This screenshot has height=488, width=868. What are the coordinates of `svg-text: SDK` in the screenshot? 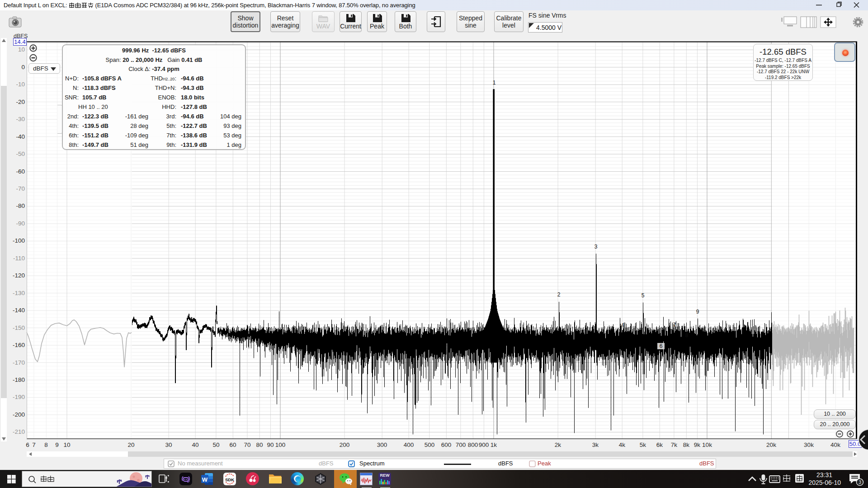 It's located at (230, 480).